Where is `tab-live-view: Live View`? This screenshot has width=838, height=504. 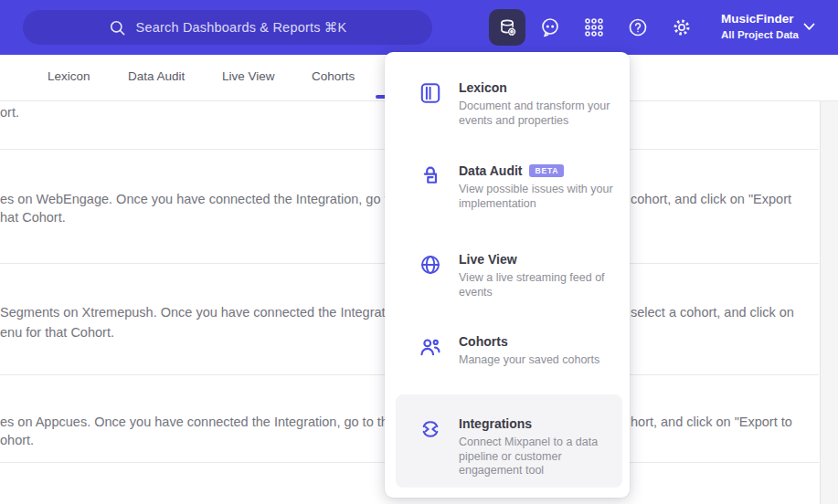 tab-live-view: Live View is located at coordinates (249, 77).